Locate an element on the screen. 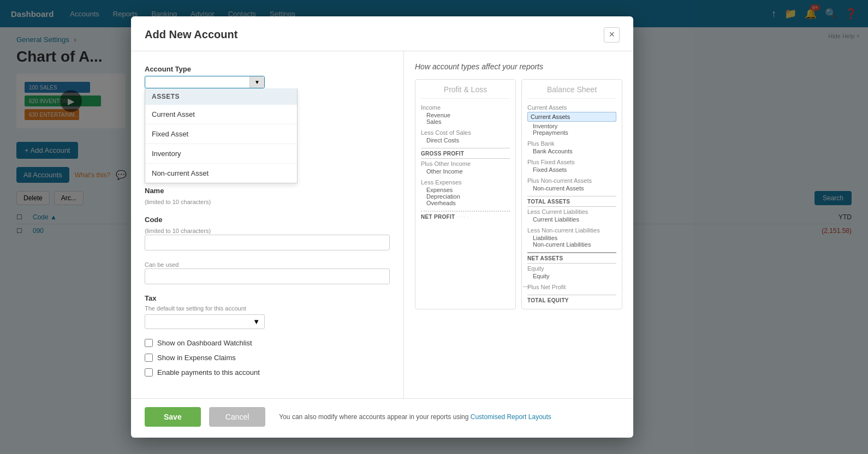  balance-sheet-panel: Balance Sheet Current Assets Current Ass… is located at coordinates (572, 194).